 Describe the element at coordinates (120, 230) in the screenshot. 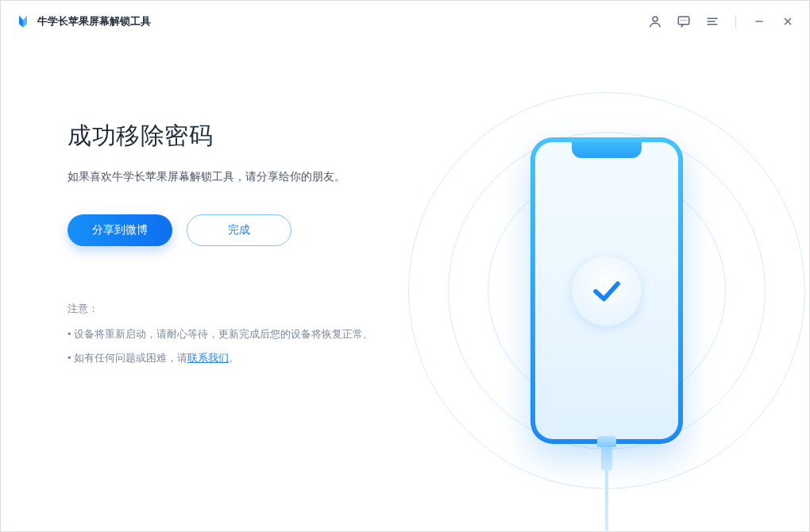

I see `share-button: 分享到微博` at that location.